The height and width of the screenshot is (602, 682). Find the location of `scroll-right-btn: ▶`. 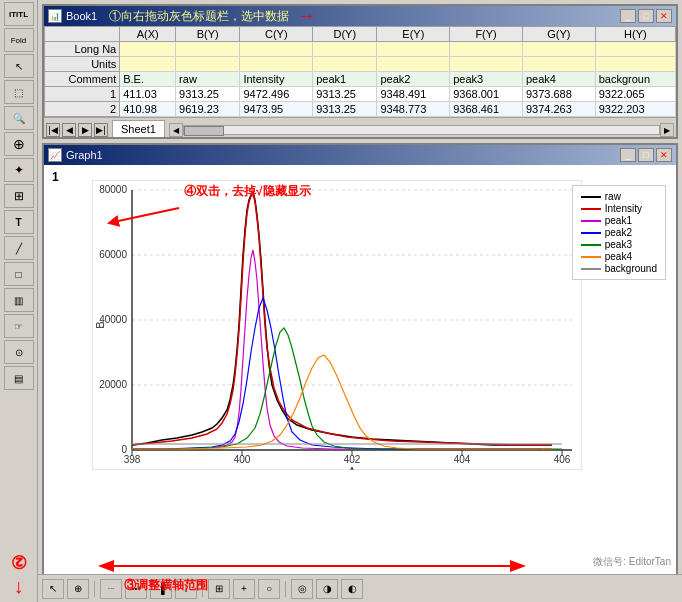

scroll-right-btn: ▶ is located at coordinates (667, 130).